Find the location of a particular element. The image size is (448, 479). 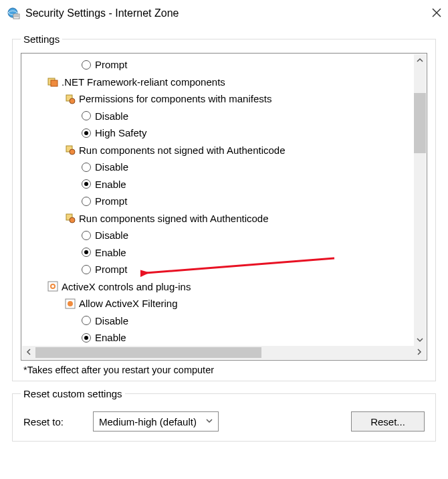

category-activex: ActiveX controls and plug-ins is located at coordinates (224, 287).